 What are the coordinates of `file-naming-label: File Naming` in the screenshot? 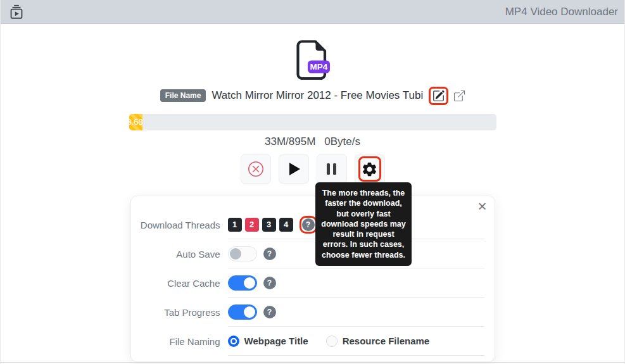 It's located at (176, 342).